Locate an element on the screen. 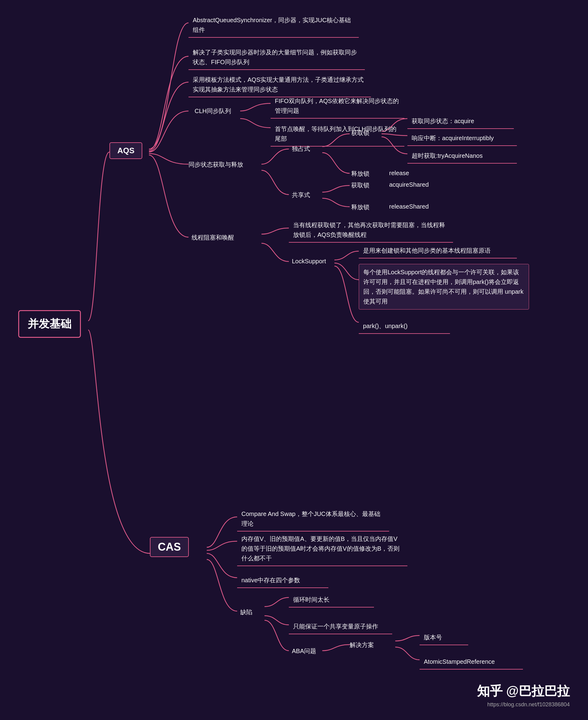 Image resolution: width=588 pixels, height=720 pixels. aba-label: ABA问题 is located at coordinates (304, 651).